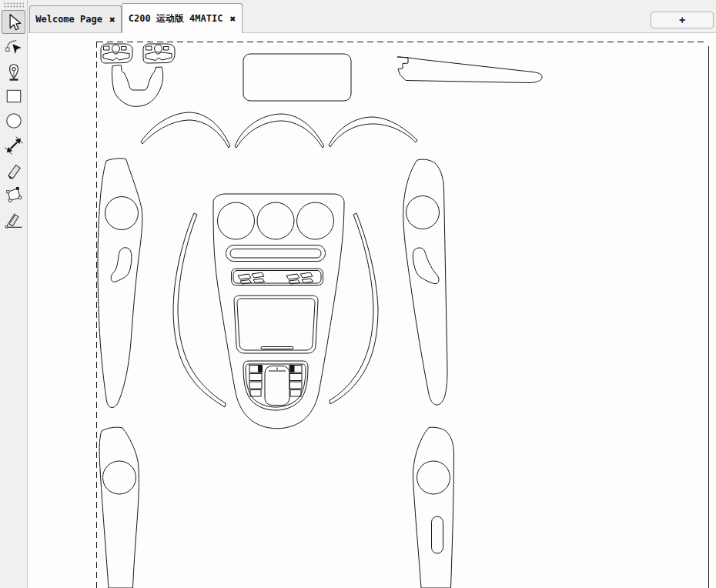  I want to click on passenger-dash-trim, so click(470, 70).